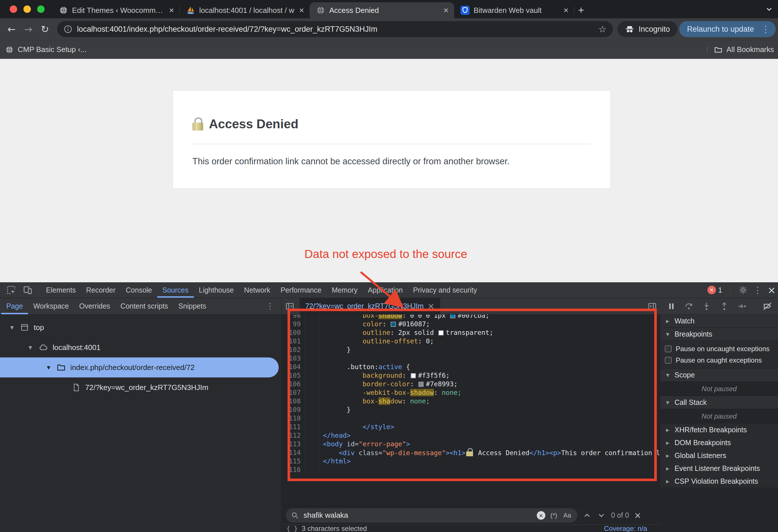  Describe the element at coordinates (652, 306) in the screenshot. I see `expand-sidebar-icon` at that location.